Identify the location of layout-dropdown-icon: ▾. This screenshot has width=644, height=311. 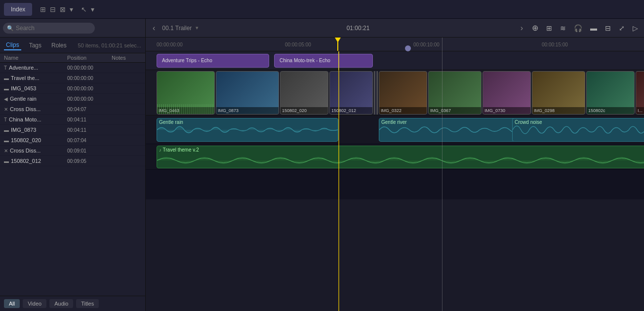
(71, 9).